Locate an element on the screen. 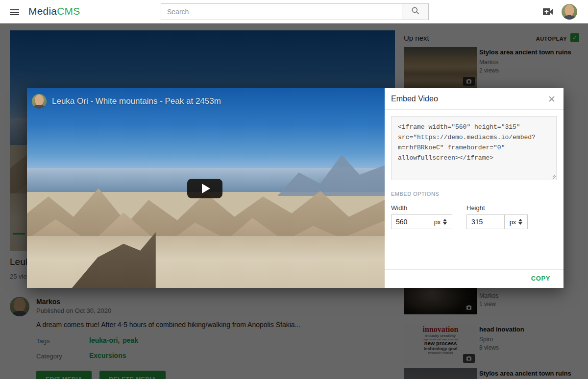 The image size is (588, 379). logo: MediaCMS is located at coordinates (54, 11).